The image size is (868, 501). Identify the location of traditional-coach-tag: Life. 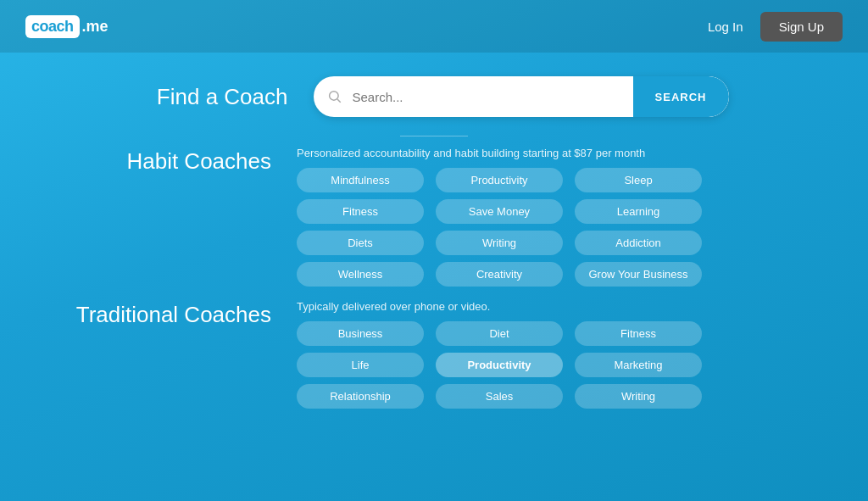
(360, 365).